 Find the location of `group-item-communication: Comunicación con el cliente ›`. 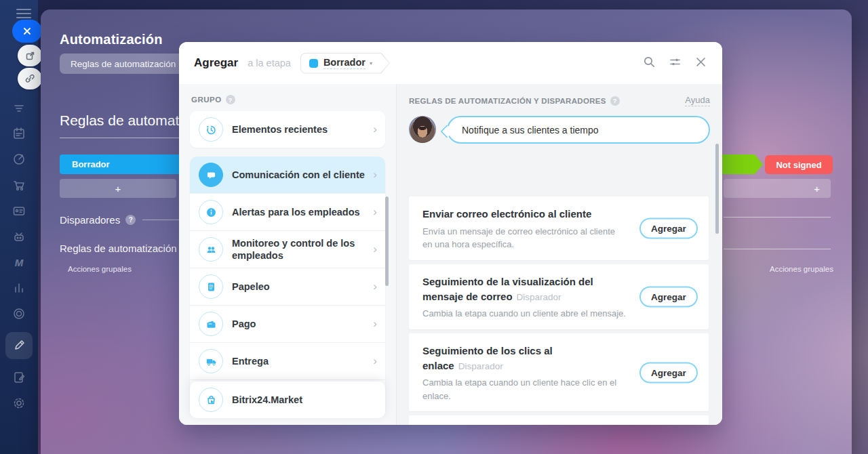

group-item-communication: Comunicación con el cliente › is located at coordinates (288, 175).